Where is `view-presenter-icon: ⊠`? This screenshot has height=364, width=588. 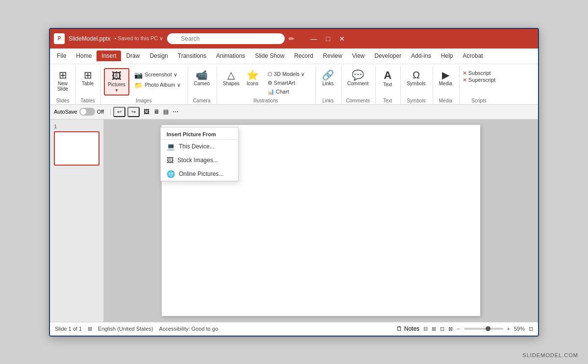
view-presenter-icon: ⊠ is located at coordinates (451, 329).